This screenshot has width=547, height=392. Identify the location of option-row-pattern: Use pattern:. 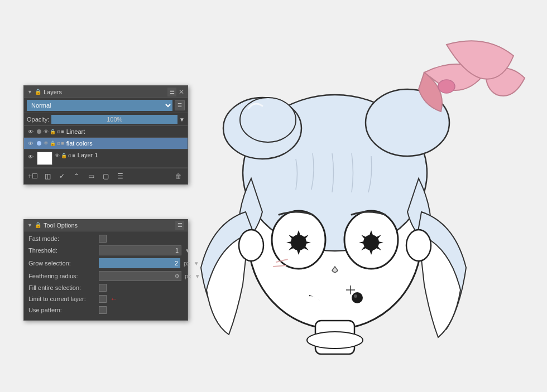
(106, 310).